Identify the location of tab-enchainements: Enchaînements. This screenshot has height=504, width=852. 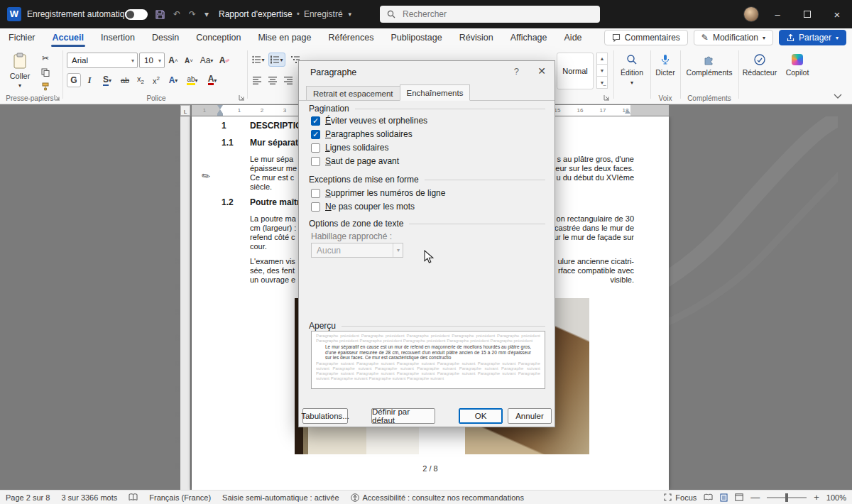
(435, 92).